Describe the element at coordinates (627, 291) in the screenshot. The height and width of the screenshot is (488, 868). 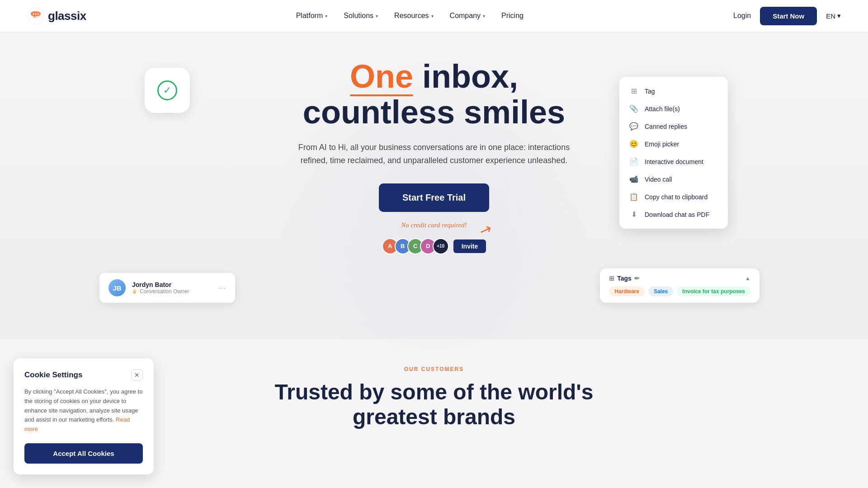
I see `tag-hardware: Hardware` at that location.